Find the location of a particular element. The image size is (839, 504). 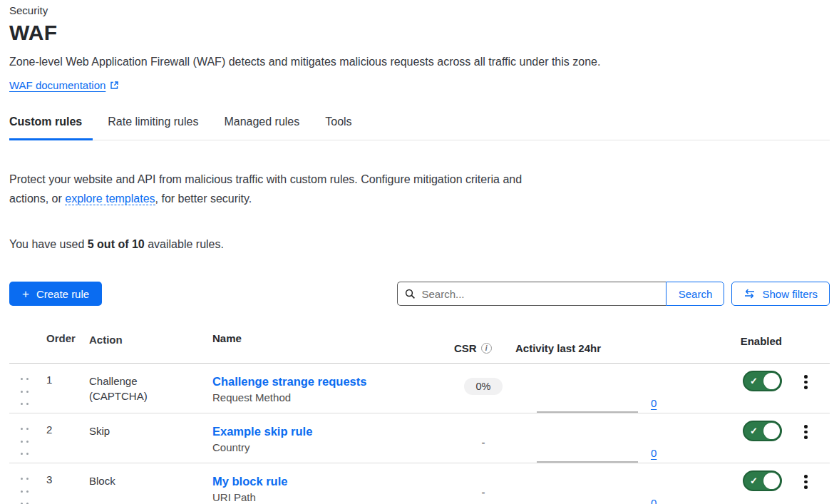

search-icon is located at coordinates (411, 294).